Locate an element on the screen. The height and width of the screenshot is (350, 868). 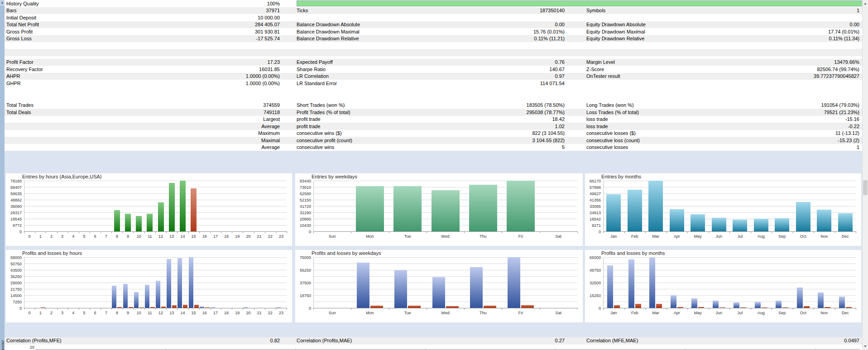
stat-side-label: Average is located at coordinates (271, 126).